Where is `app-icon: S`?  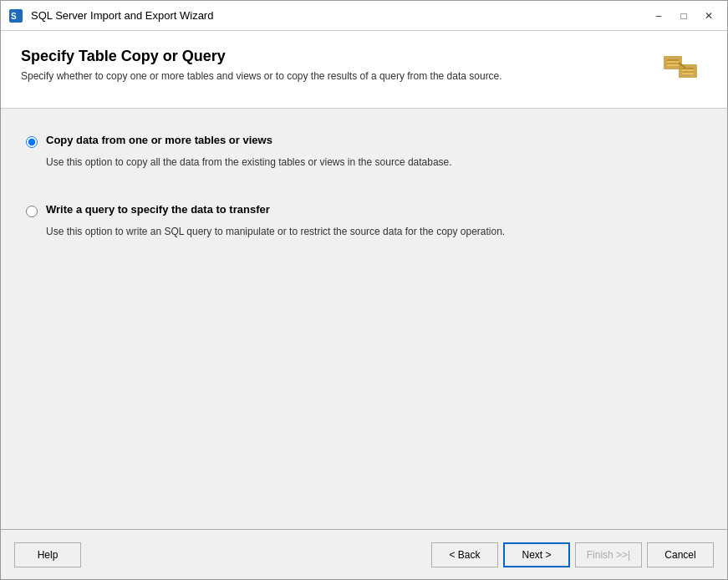 app-icon: S is located at coordinates (16, 16).